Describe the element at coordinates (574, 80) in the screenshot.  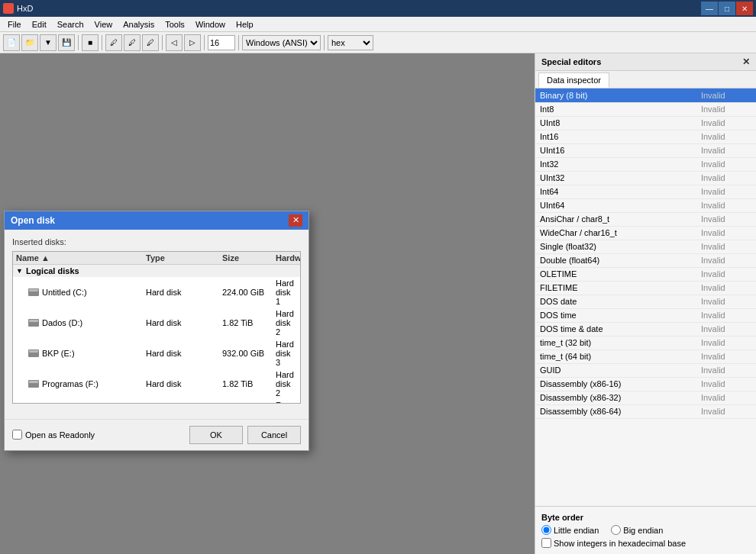
I see `tab-data-inspector: Data inspector` at that location.